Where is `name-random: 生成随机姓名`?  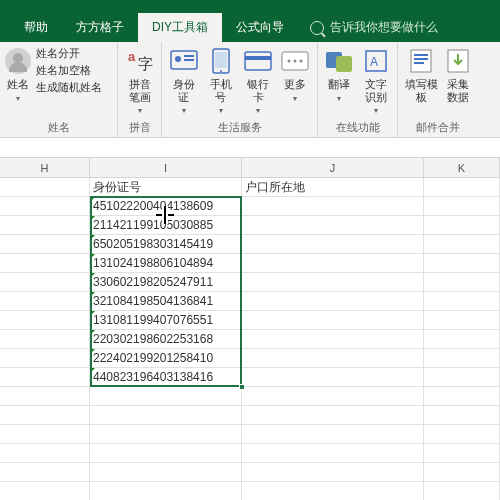 name-random: 生成随机姓名 is located at coordinates (69, 88).